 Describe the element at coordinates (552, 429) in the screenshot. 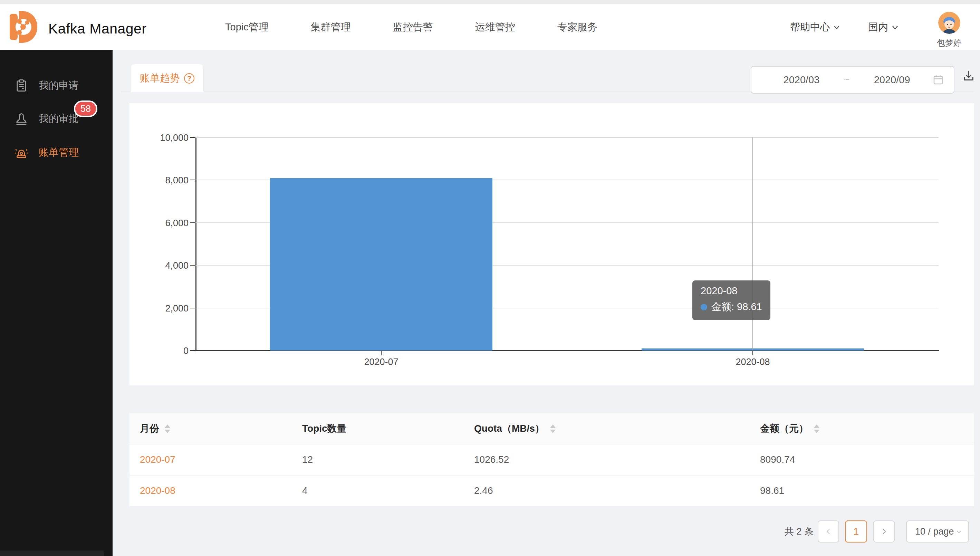

I see `table-header-row: 月份Topic数量Quota（MB/s）金额（元）` at that location.